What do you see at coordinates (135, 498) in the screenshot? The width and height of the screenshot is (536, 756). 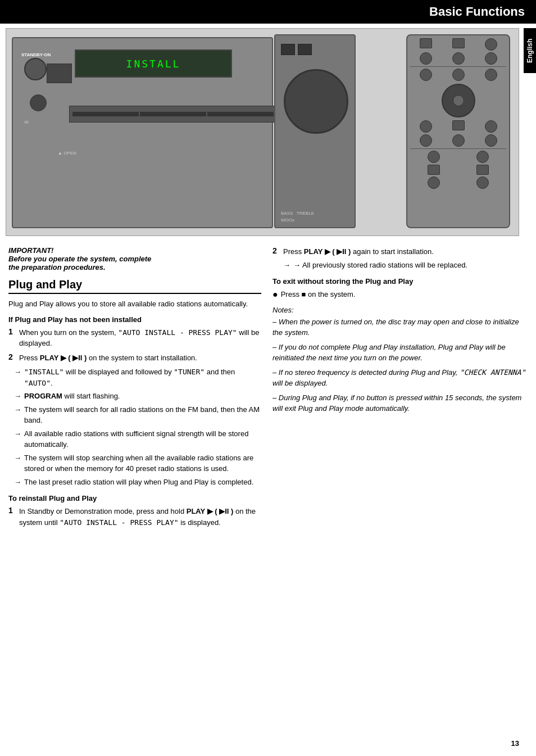 I see `subsection2-title: To reinstall Plug and Play` at bounding box center [135, 498].